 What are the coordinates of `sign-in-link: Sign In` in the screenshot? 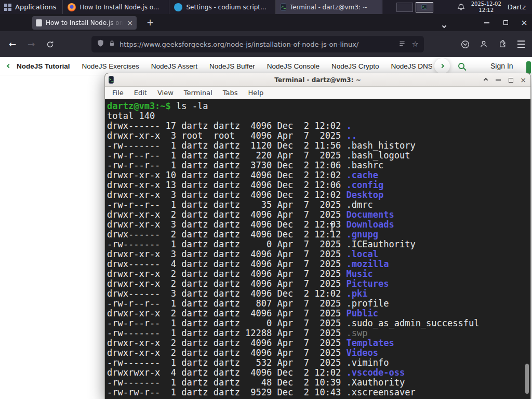 It's located at (502, 66).